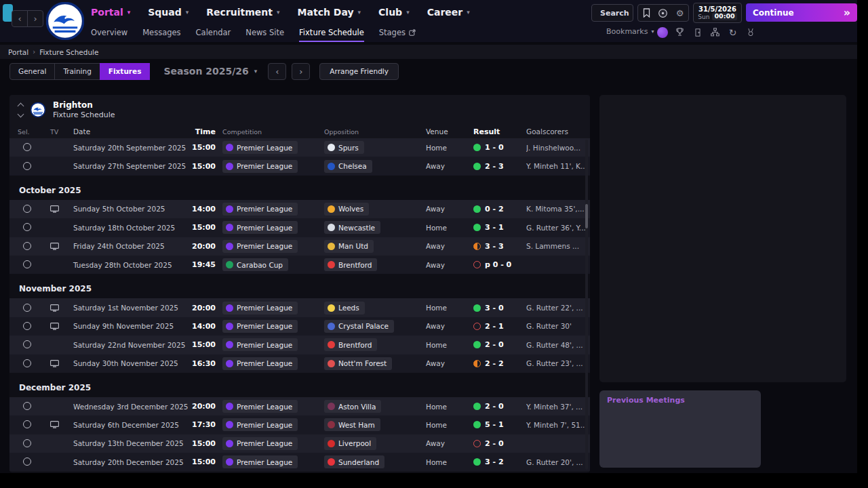 Image resolution: width=868 pixels, height=488 pixels. I want to click on nav-squad: Squad▾, so click(168, 12).